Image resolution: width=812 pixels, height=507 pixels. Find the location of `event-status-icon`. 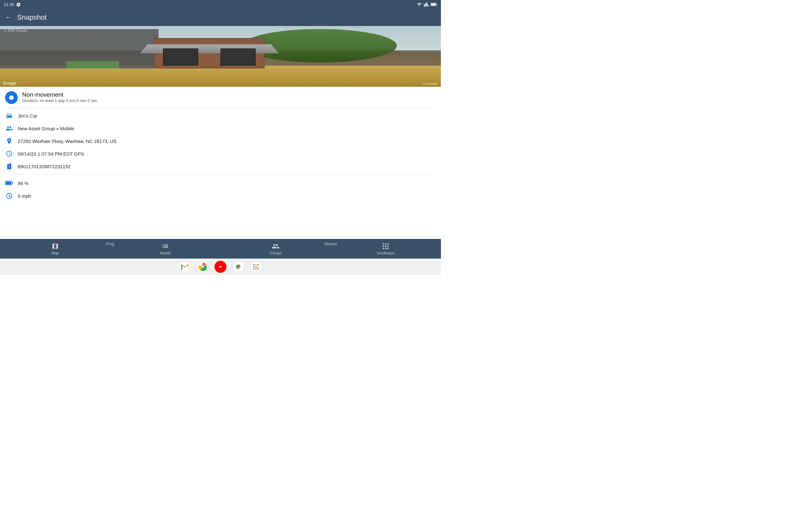

event-status-icon is located at coordinates (11, 98).